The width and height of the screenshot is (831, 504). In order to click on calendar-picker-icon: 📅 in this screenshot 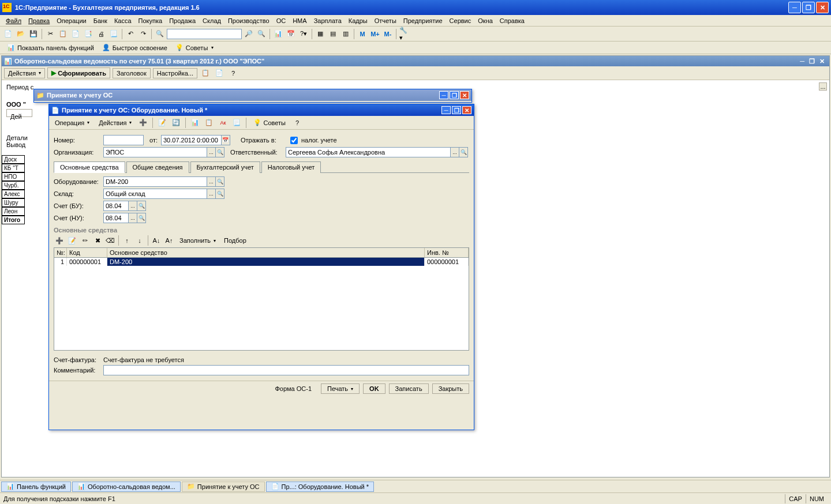, I will do `click(226, 140)`.